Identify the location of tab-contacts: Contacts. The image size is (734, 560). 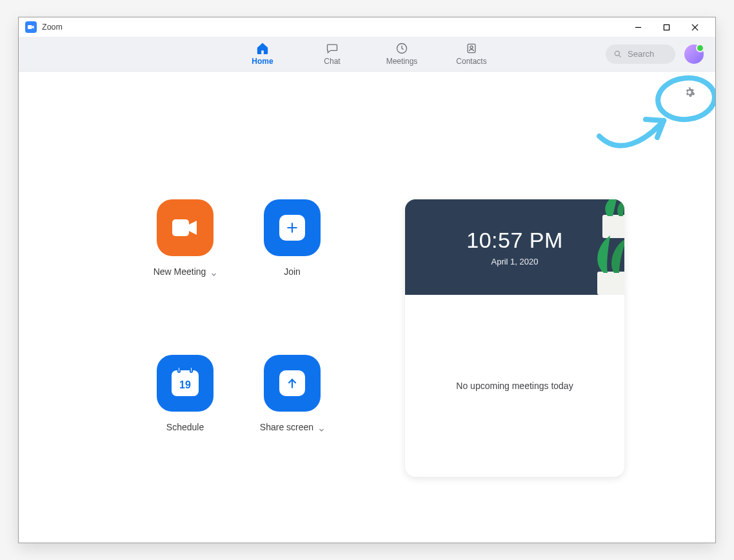
(471, 54).